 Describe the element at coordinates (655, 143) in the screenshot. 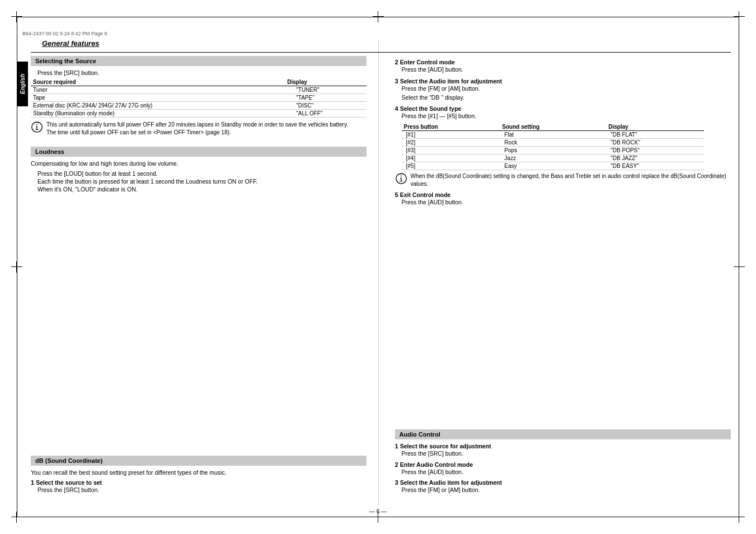

I see `display-cell: "DB ROCK"` at that location.